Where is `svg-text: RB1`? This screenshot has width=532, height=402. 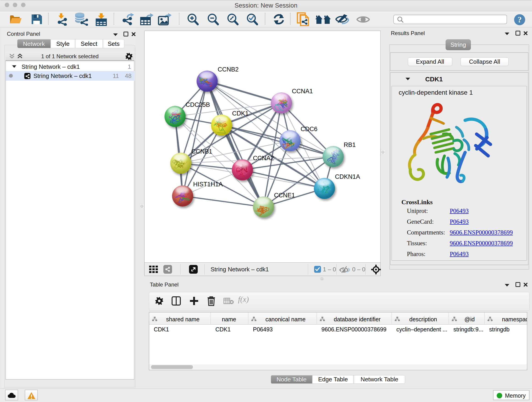
svg-text: RB1 is located at coordinates (350, 145).